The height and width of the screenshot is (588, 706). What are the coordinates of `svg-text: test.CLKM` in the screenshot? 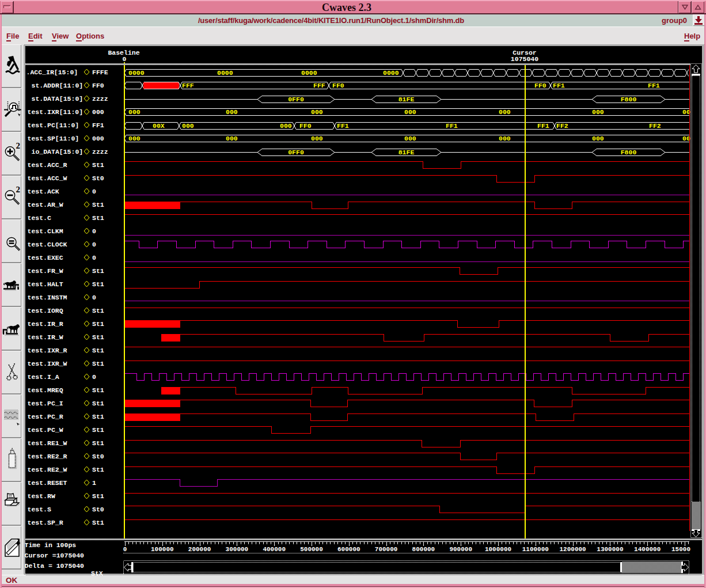 It's located at (45, 232).